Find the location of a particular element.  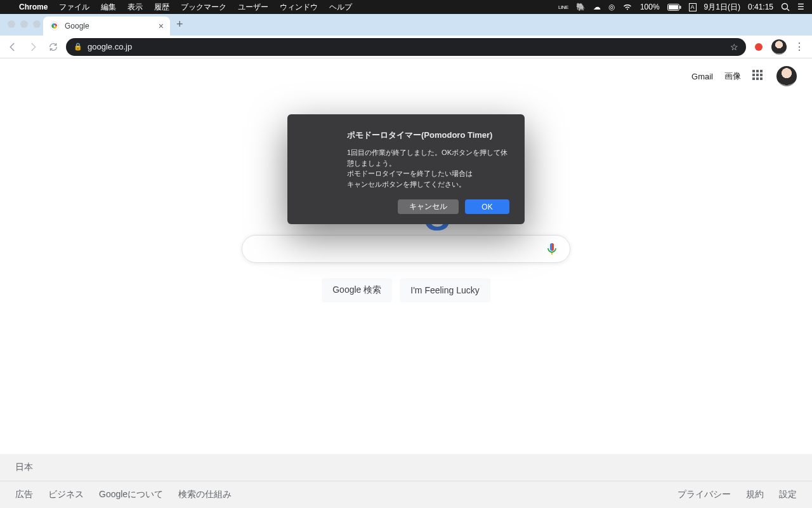

footer-link-how-search-works: 検索の仕組み is located at coordinates (205, 495).